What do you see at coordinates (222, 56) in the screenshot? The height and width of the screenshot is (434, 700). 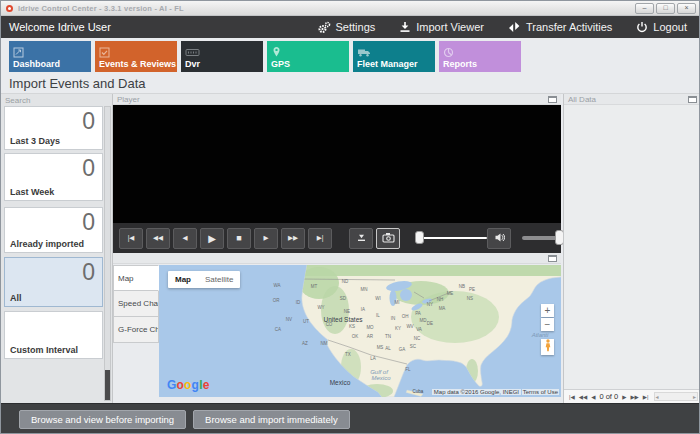 I see `tab-dvr: Dvr` at bounding box center [222, 56].